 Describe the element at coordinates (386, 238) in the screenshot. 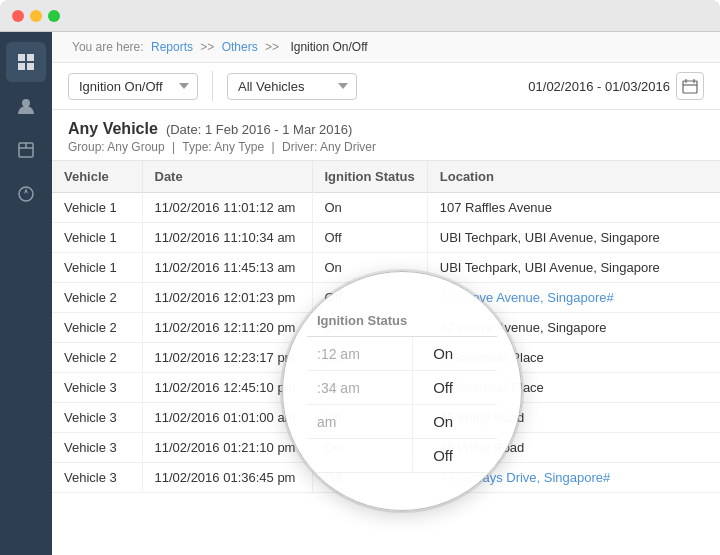

I see `table-row: Vehicle 111/02/2016 11:10:34 amOffUBI Te…` at that location.